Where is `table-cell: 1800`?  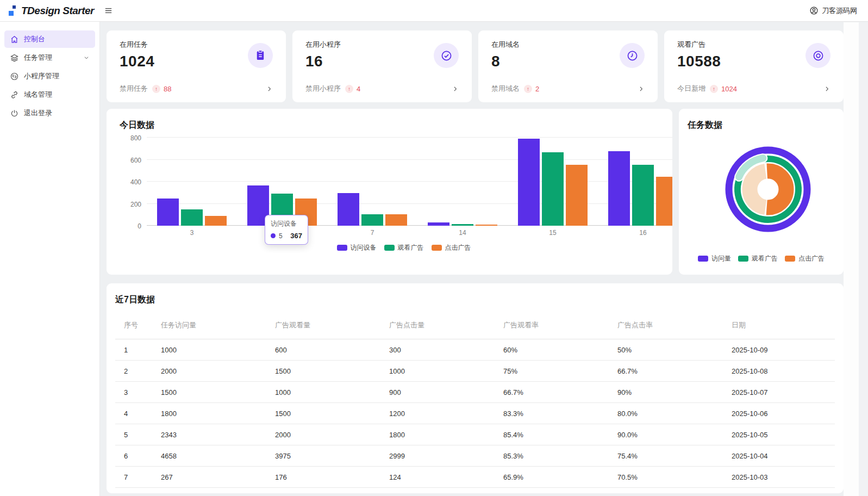
table-cell: 1800 is located at coordinates (209, 413).